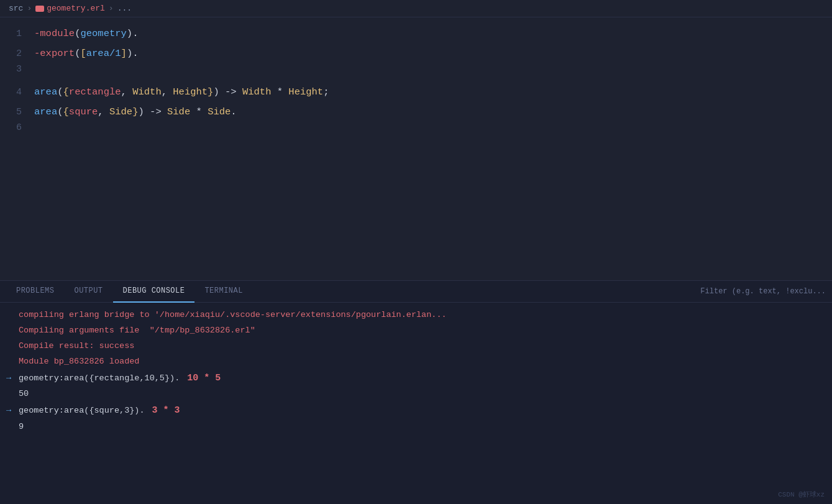 This screenshot has width=832, height=504. What do you see at coordinates (17, 92) in the screenshot?
I see `line-number: 4` at bounding box center [17, 92].